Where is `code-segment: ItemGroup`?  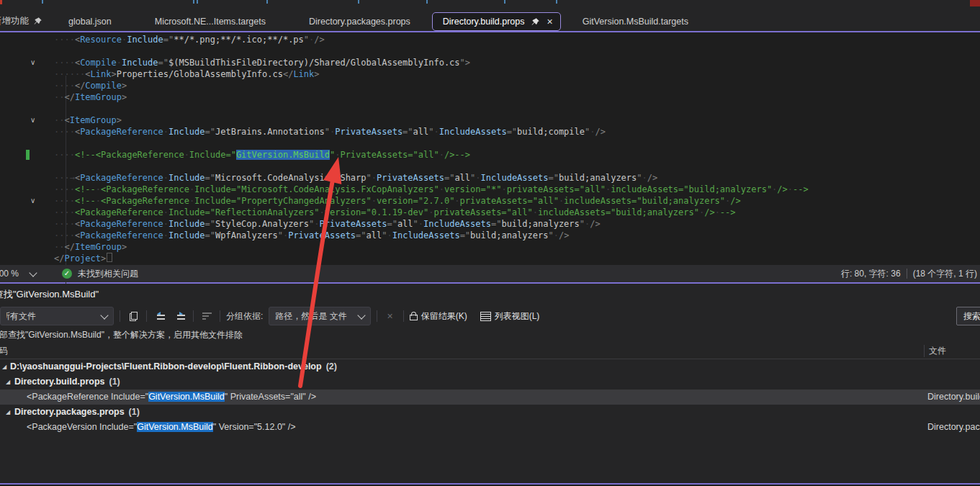 code-segment: ItemGroup is located at coordinates (98, 247).